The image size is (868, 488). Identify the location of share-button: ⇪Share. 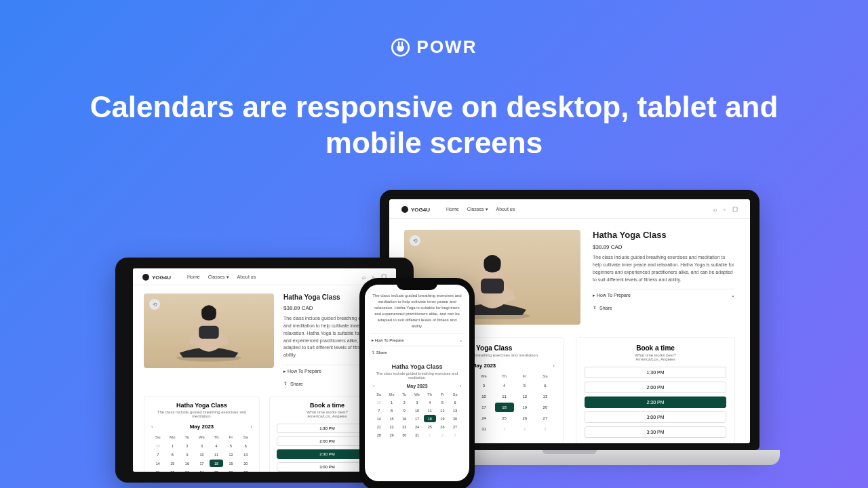
(664, 306).